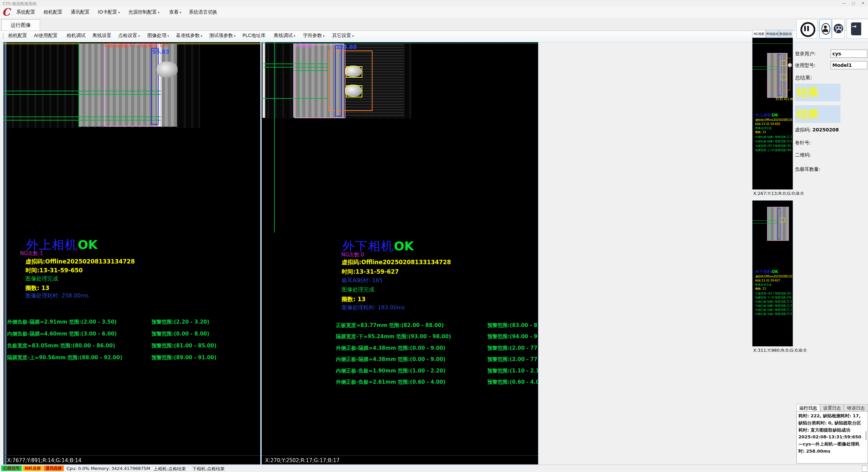  I want to click on tab-error-log: 错误日志, so click(856, 408).